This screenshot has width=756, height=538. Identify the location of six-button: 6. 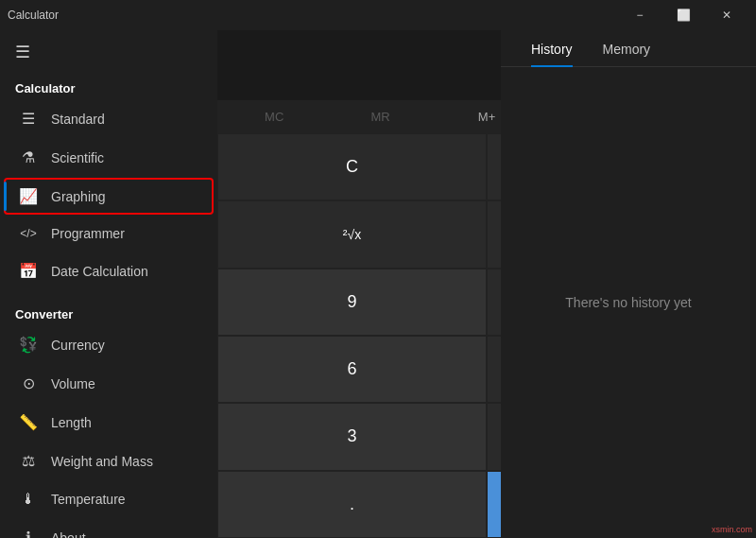
(352, 369).